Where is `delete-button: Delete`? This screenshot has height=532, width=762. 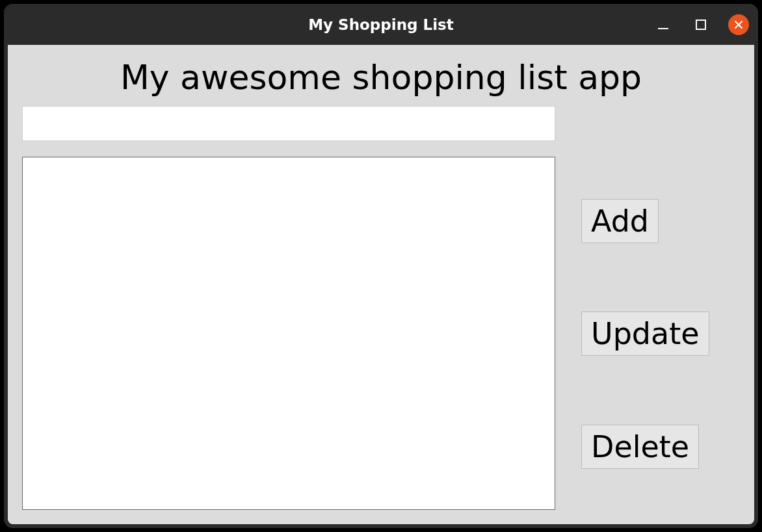
delete-button: Delete is located at coordinates (640, 447).